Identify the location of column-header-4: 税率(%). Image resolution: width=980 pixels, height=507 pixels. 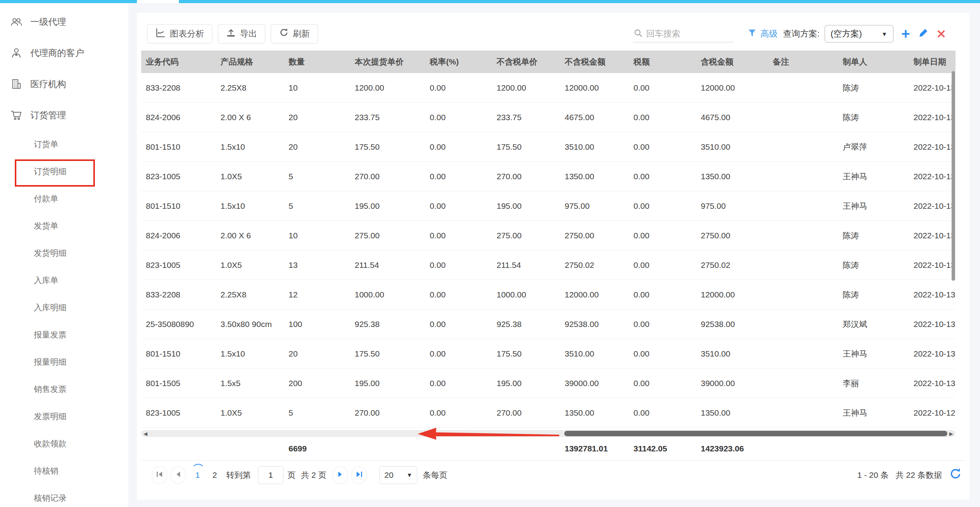
(458, 62).